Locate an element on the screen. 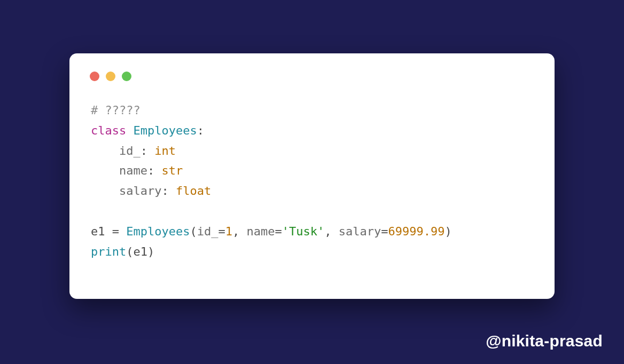 This screenshot has height=364, width=624. code-classname: Employees is located at coordinates (165, 130).